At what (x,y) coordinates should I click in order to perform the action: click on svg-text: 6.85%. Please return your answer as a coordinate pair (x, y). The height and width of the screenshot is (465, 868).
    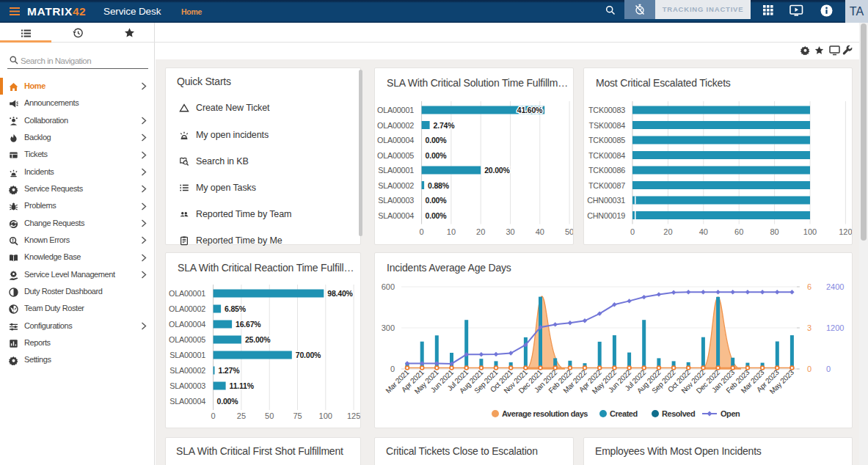
    Looking at the image, I should click on (236, 309).